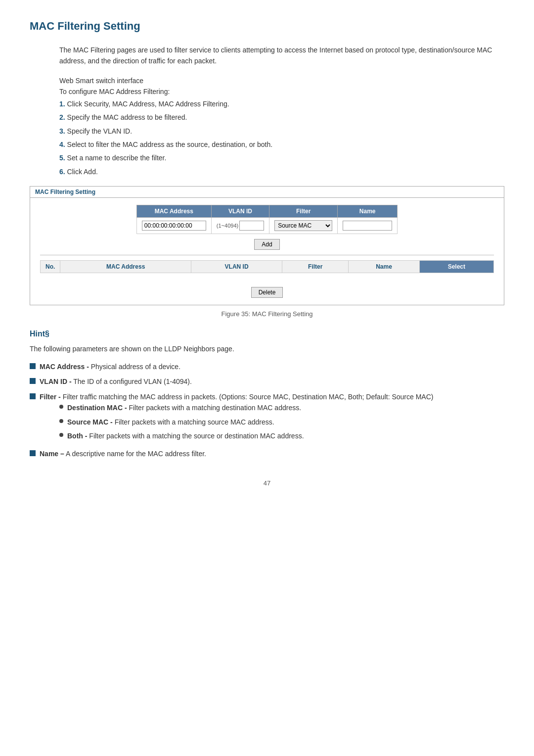  What do you see at coordinates (304, 212) in the screenshot?
I see `form-col-filter: Filter` at bounding box center [304, 212].